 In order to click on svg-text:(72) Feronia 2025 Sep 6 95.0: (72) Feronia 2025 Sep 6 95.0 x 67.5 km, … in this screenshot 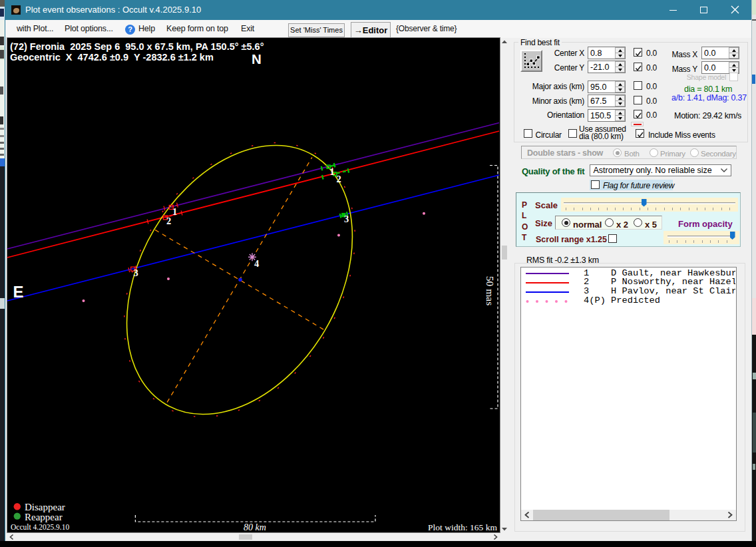, I will do `click(137, 47)`.